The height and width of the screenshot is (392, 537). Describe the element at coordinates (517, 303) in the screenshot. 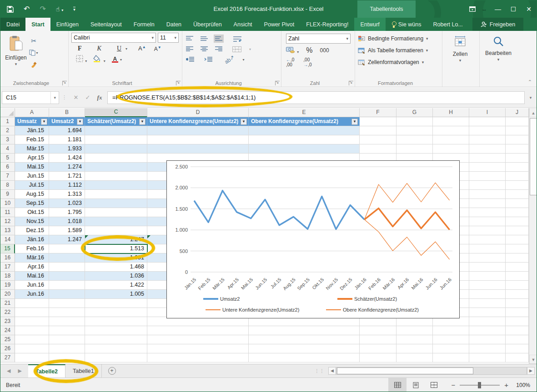

I see `cell-J21` at that location.